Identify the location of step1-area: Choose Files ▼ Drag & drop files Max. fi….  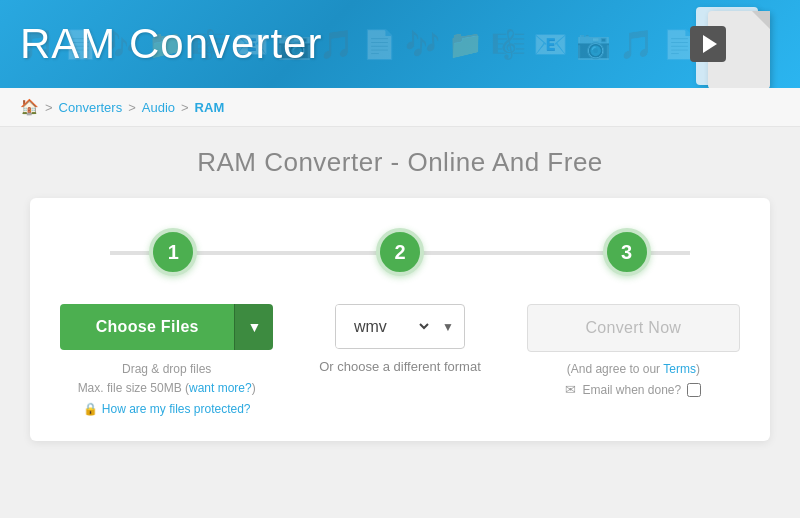
(166, 360).